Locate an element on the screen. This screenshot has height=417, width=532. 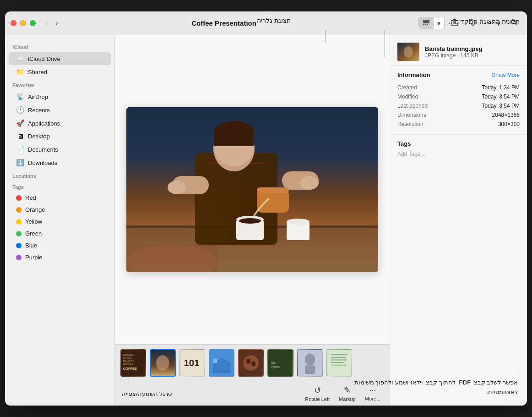
info-row-created: Created Today, 1:34 PM is located at coordinates (459, 88).